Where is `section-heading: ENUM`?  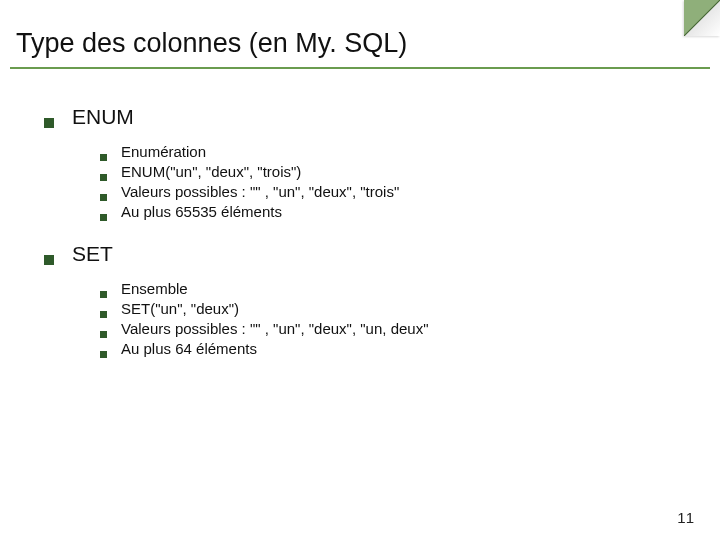
section-heading: ENUM is located at coordinates (372, 117).